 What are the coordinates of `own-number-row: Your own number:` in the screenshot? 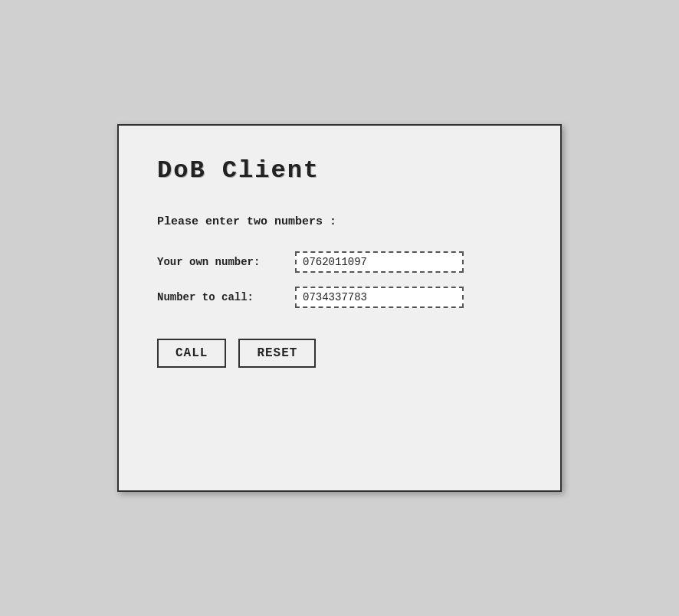 It's located at (340, 262).